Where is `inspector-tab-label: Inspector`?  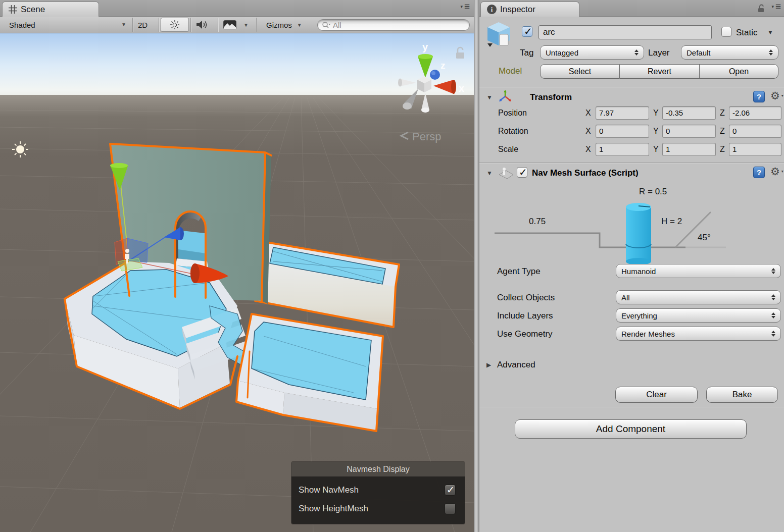 inspector-tab-label: Inspector is located at coordinates (518, 10).